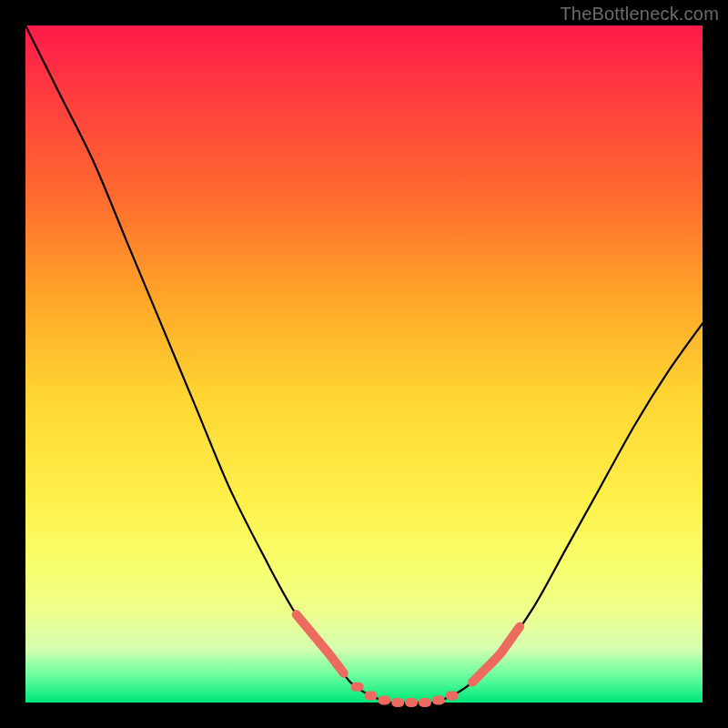  What do you see at coordinates (639, 15) in the screenshot?
I see `watermark-text: TheBottleneck.com` at bounding box center [639, 15].